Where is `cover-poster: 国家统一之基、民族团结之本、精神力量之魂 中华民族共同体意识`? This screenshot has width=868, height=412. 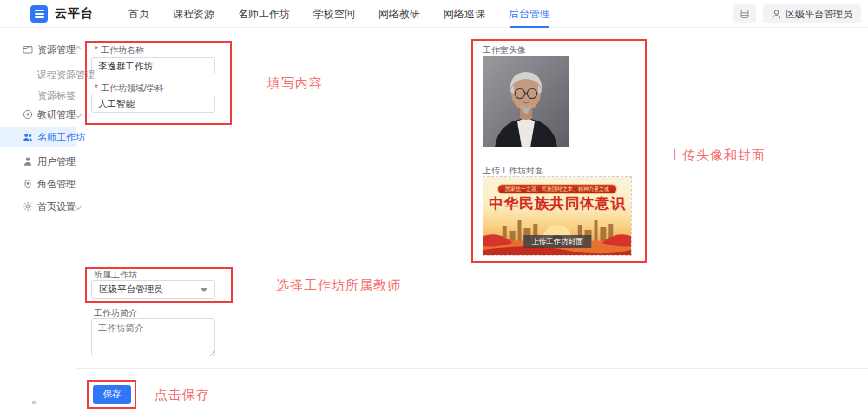 cover-poster: 国家统一之基、民族团结之本、精神力量之魂 中华民族共同体意识 is located at coordinates (557, 216).